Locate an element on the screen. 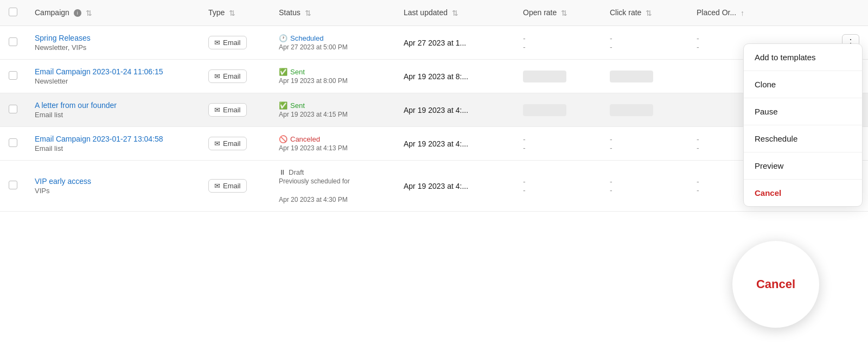 This screenshot has height=344, width=868. campaign-name-link: Email Campaign 2023-01-27 13:04:58 is located at coordinates (99, 139).